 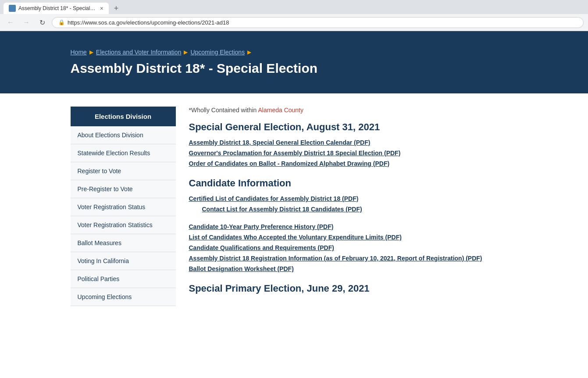 I want to click on tab-bar: Assembly District 18* - Special E... × +, so click(x=294, y=7).